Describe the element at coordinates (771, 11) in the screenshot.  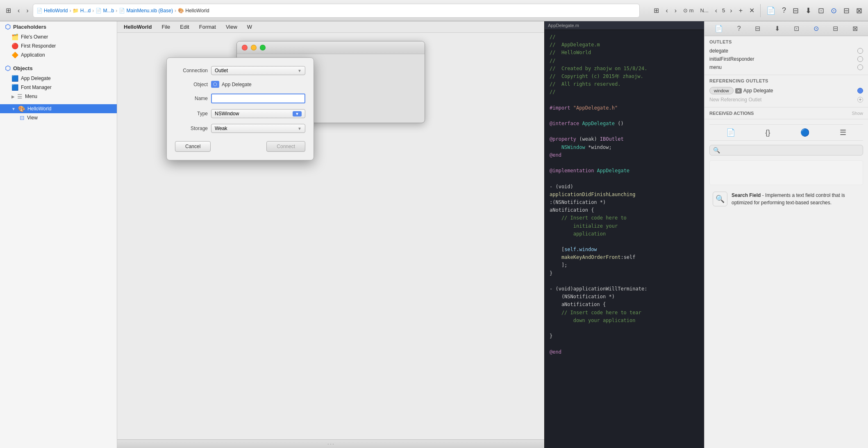
I see `inspector-file-btn: 📄` at that location.